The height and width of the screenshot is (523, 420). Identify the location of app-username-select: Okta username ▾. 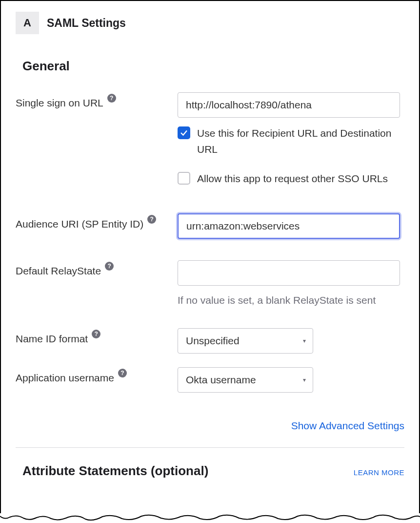
(245, 380).